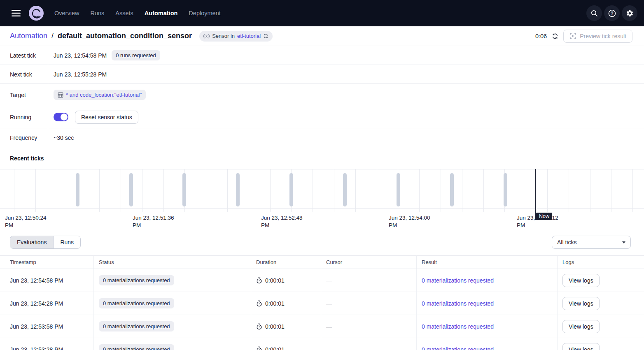 This screenshot has width=644, height=350. What do you see at coordinates (275, 348) in the screenshot?
I see `tick-duration: 0:00:01` at bounding box center [275, 348].